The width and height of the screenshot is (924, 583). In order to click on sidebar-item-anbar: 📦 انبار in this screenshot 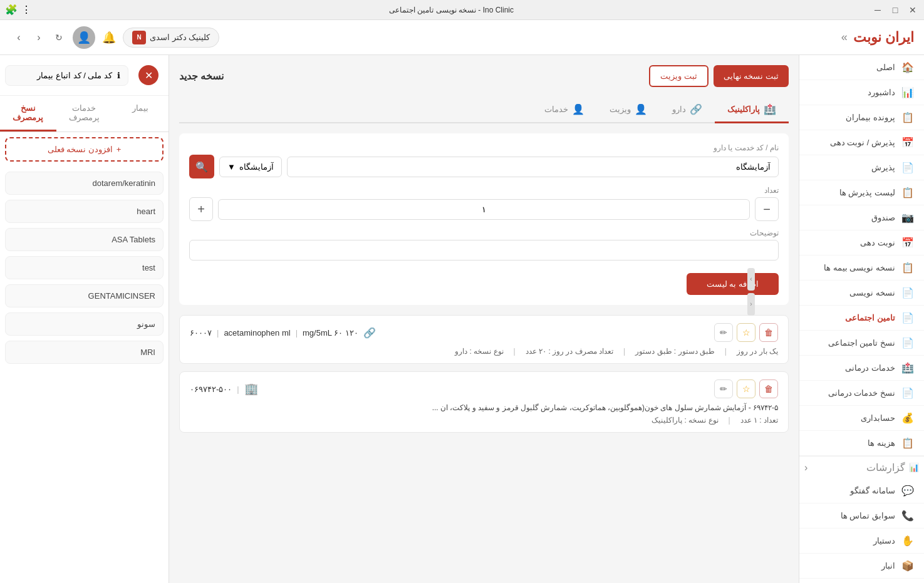, I will do `click(862, 566)`.